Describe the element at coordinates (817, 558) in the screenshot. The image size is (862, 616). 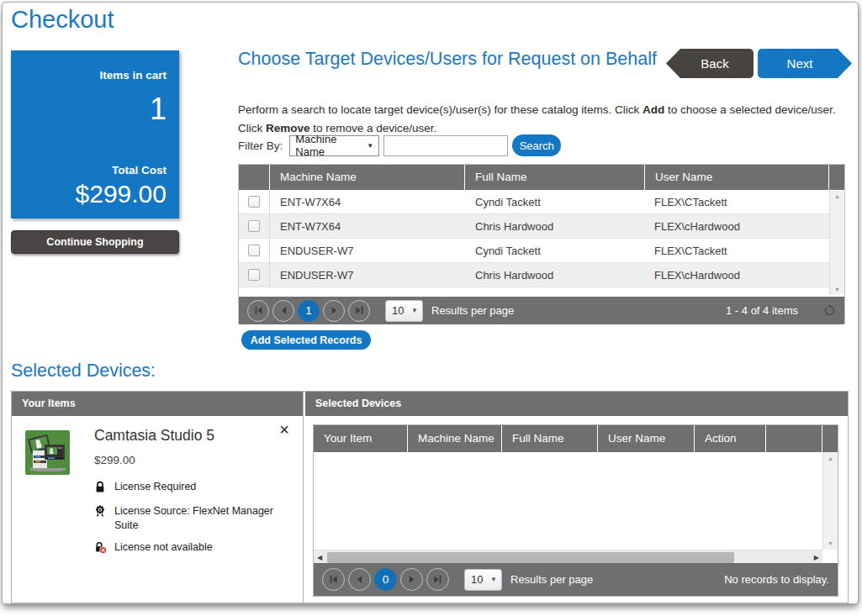
I see `scroll-right-icon: ▶` at that location.